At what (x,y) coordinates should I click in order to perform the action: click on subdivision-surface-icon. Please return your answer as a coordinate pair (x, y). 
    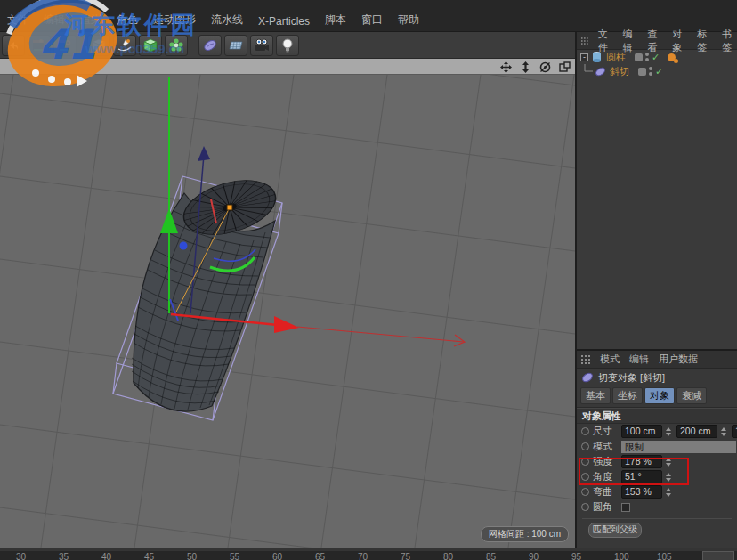
    Looking at the image, I should click on (150, 45).